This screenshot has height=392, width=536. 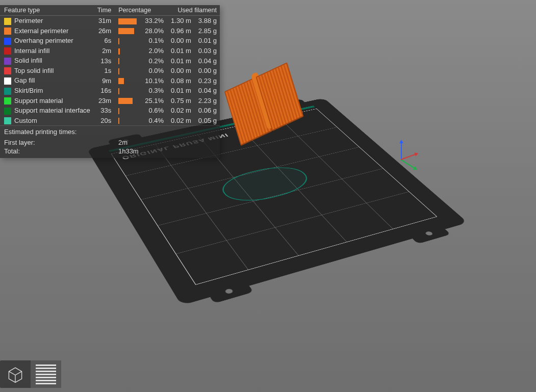 I want to click on feature-time: 13s, so click(x=104, y=61).